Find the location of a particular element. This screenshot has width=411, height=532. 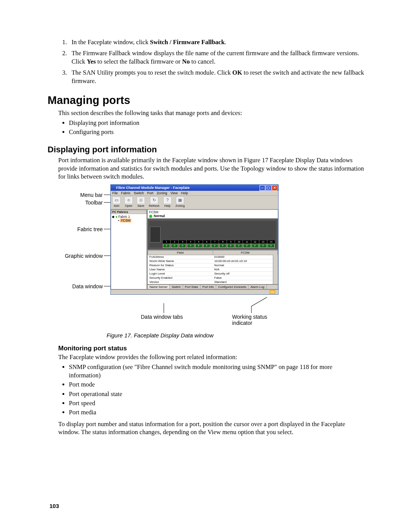

open-icon: ⎋ is located at coordinates (129, 200).